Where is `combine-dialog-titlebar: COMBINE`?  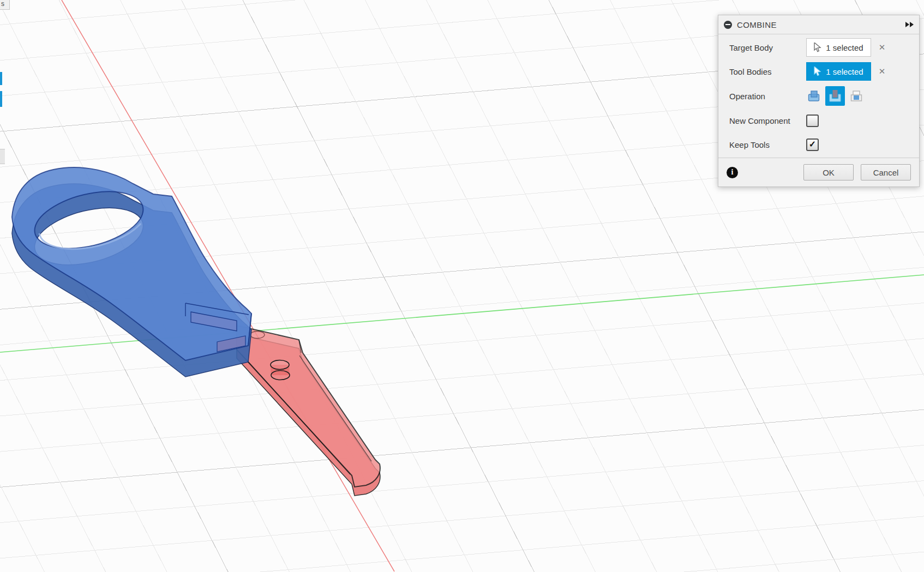
combine-dialog-titlebar: COMBINE is located at coordinates (819, 25).